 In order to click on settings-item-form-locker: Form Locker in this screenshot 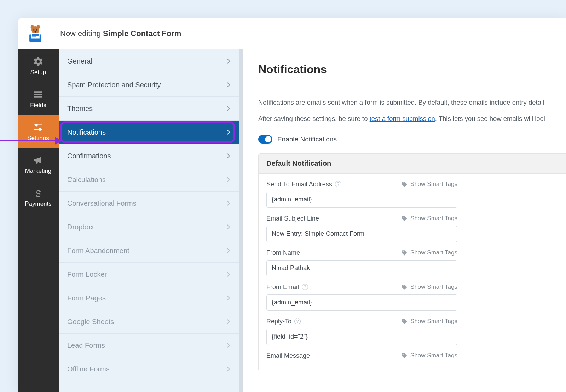, I will do `click(149, 274)`.